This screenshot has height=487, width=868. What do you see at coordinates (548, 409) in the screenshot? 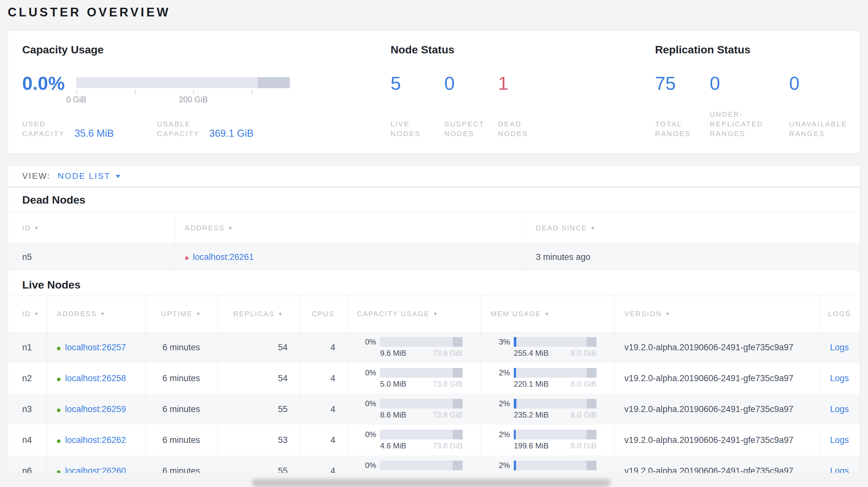
I see `live-node-mem-usage-cell: 2% 235.2 MiB 8.0 GiB` at bounding box center [548, 409].